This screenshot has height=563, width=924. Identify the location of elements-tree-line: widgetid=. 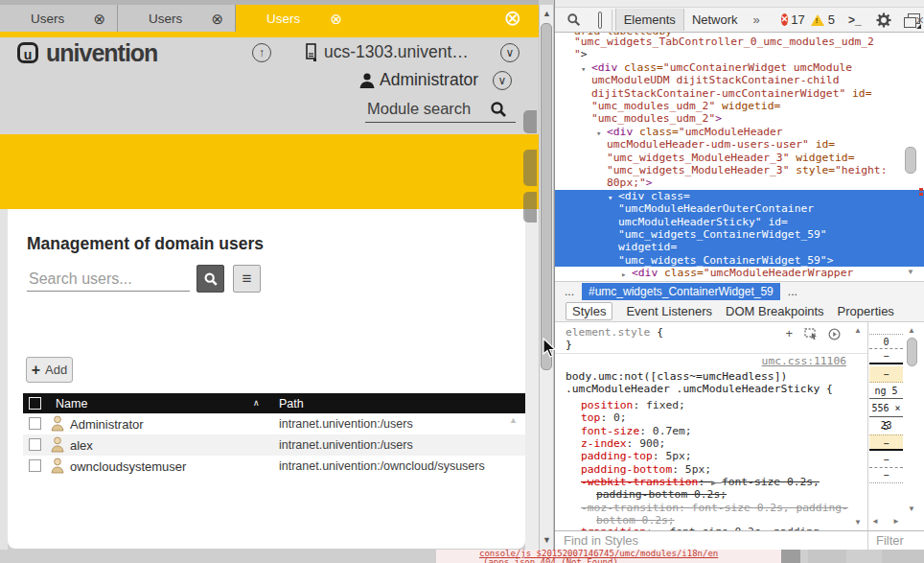
(740, 247).